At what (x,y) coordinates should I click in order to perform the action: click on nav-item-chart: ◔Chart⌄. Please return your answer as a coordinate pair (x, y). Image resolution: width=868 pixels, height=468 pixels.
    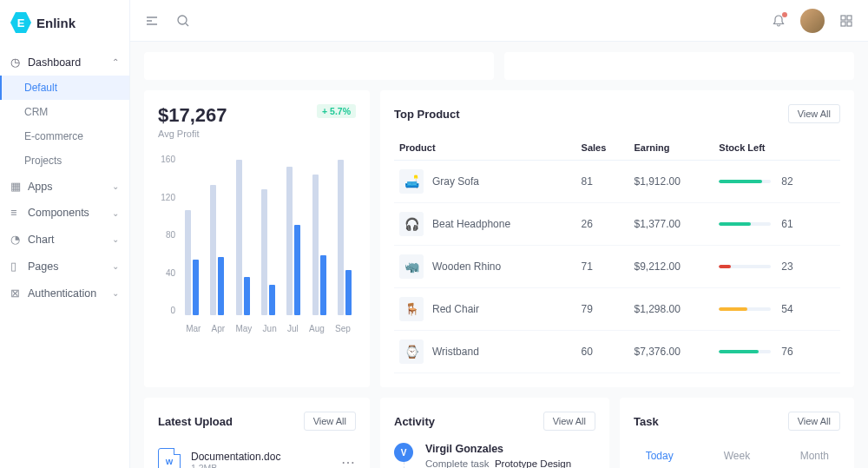
    Looking at the image, I should click on (64, 240).